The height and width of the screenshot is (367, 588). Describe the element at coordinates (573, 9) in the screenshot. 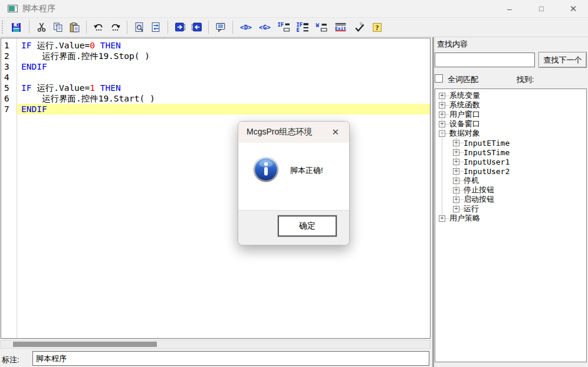

I see `close-button: ✕` at that location.